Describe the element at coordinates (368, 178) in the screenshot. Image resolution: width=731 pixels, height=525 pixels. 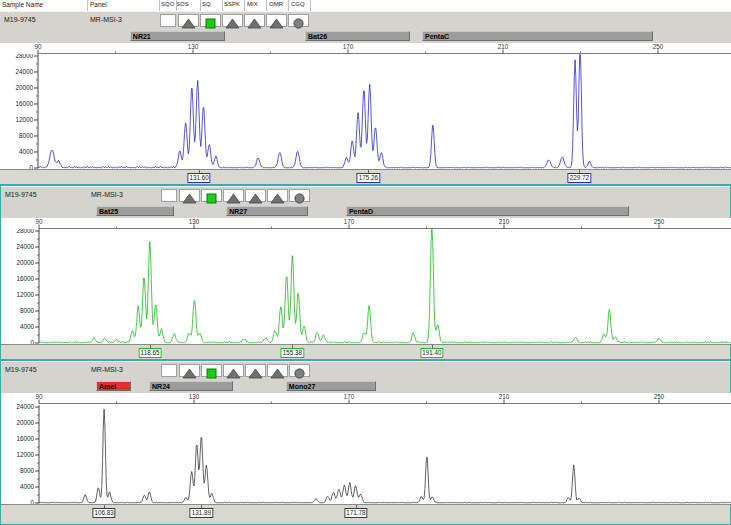
I see `peak-size-label: 175.26` at that location.